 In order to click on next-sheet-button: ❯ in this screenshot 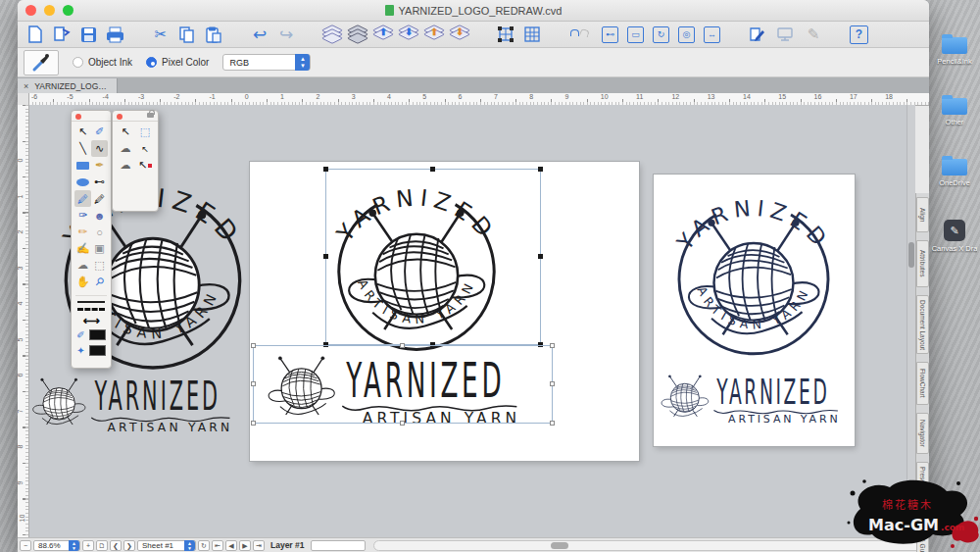, I will do `click(129, 545)`.